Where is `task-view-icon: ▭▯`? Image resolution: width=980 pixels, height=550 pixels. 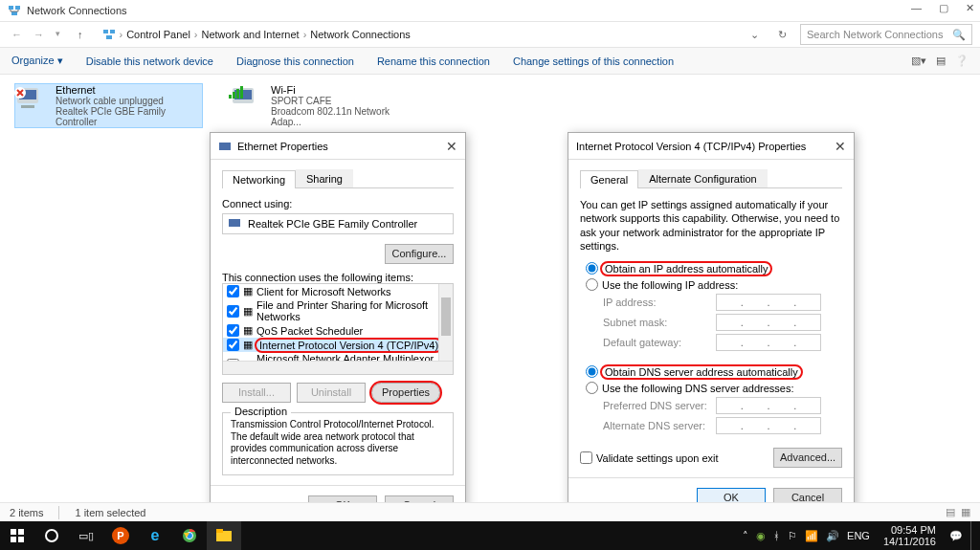 task-view-icon: ▭▯ is located at coordinates (86, 536).